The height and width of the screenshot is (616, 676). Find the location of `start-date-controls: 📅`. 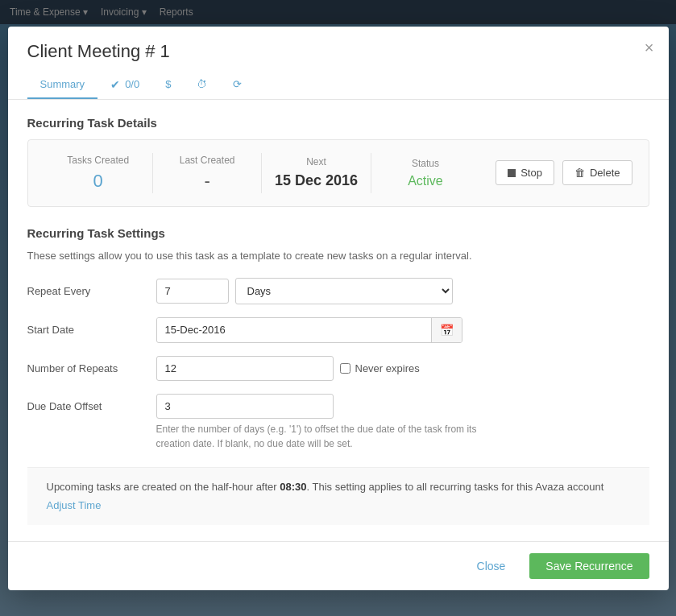

start-date-controls: 📅 is located at coordinates (403, 330).